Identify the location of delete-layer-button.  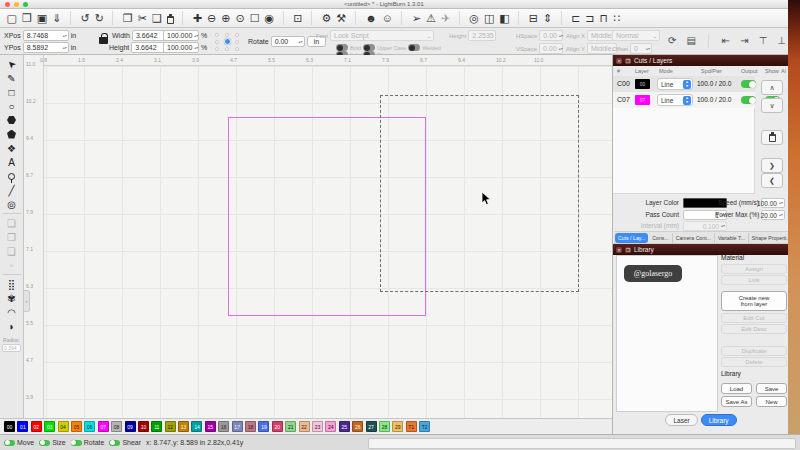
(772, 138).